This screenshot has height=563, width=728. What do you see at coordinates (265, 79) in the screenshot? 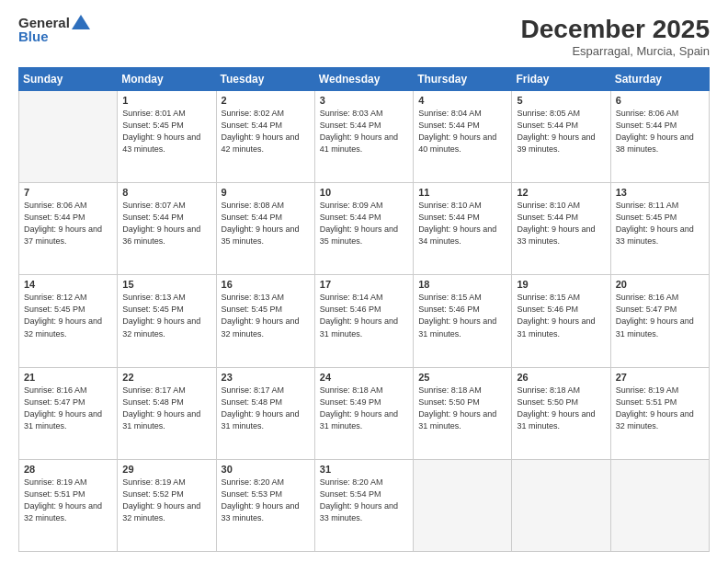
I see `calendar-header-tuesday: Tuesday` at bounding box center [265, 79].